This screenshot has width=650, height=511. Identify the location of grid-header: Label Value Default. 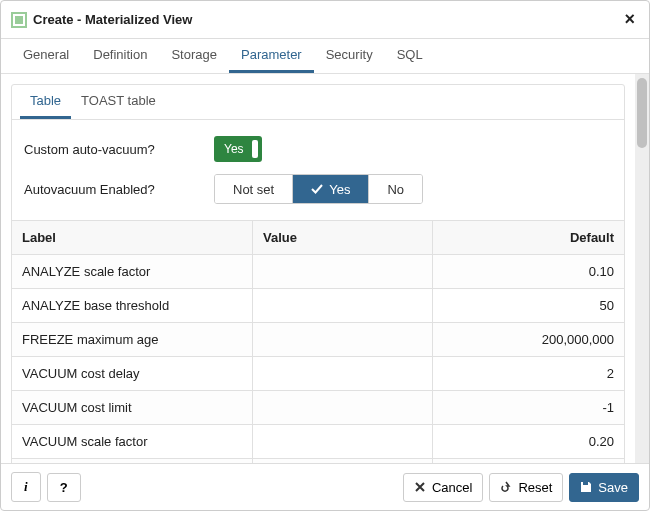
(318, 237).